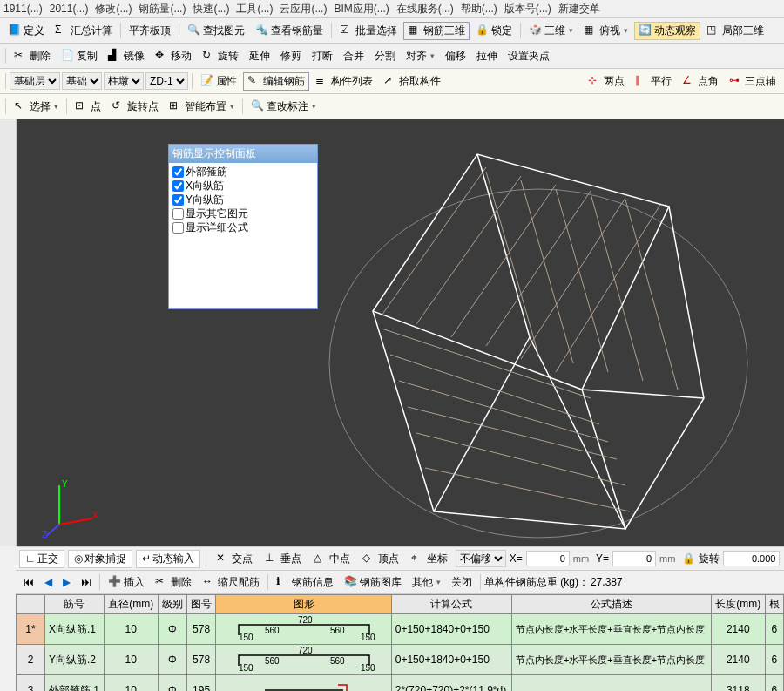 This screenshot has height=691, width=784. What do you see at coordinates (113, 9) in the screenshot?
I see `menu-item: 修改(...)` at bounding box center [113, 9].